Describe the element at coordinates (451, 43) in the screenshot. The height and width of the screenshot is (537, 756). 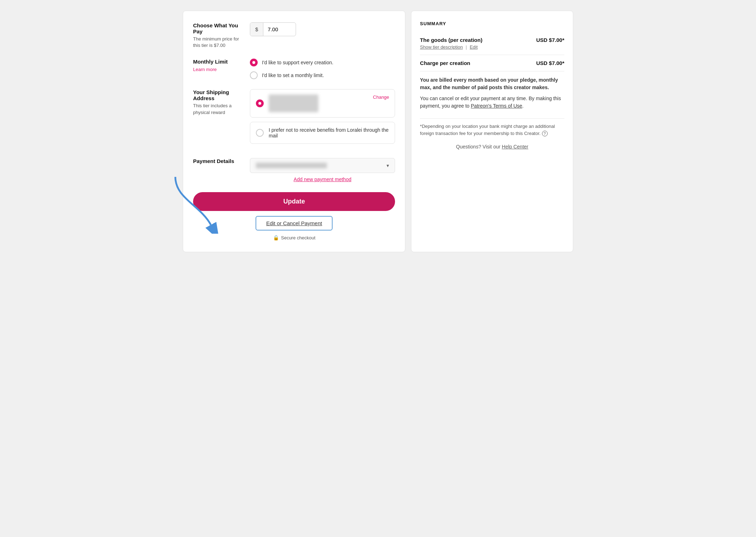
I see `goods-left: The goods (per creation) Show tier descr…` at that location.